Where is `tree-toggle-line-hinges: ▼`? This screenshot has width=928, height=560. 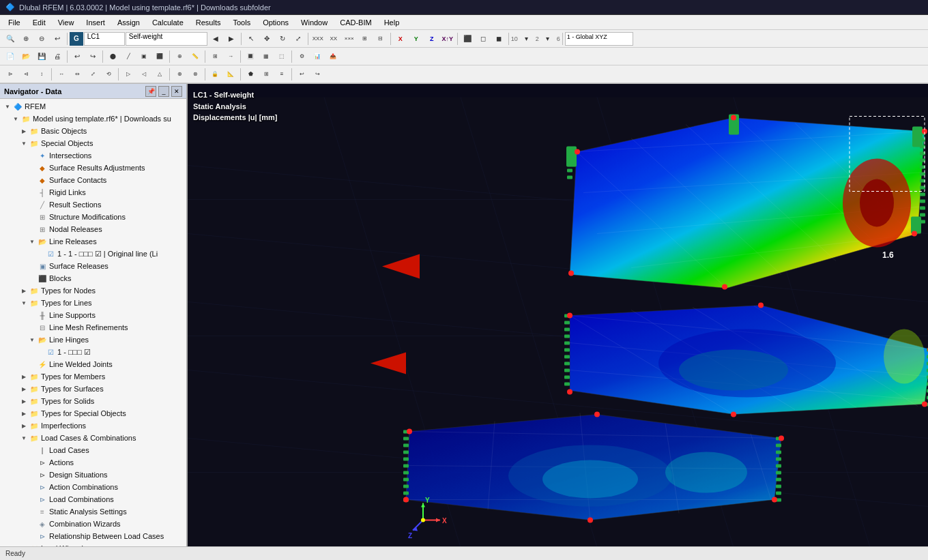 tree-toggle-line-hinges: ▼ is located at coordinates (32, 340).